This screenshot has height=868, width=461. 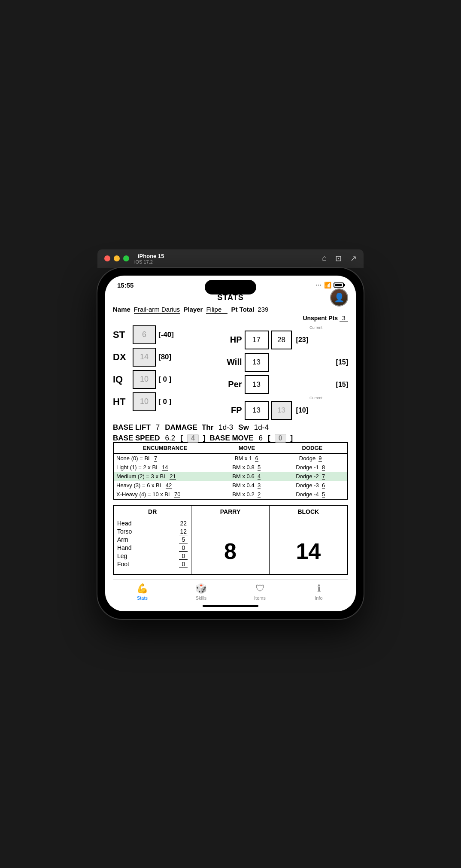 What do you see at coordinates (183, 540) in the screenshot?
I see `dr-arm-val: 5` at bounding box center [183, 540].